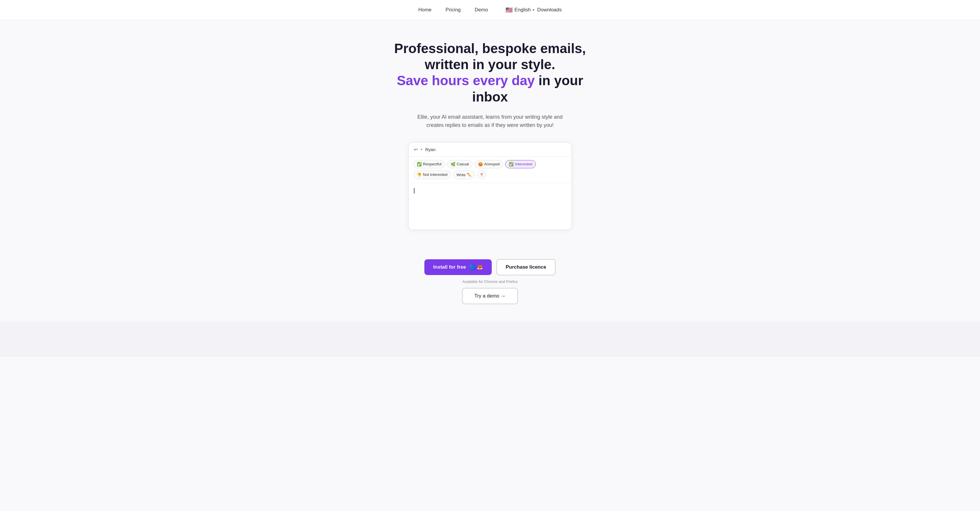 The width and height of the screenshot is (980, 511). I want to click on cta-buttons: Install for free 🔵 🦊 Purchase licence, so click(490, 267).